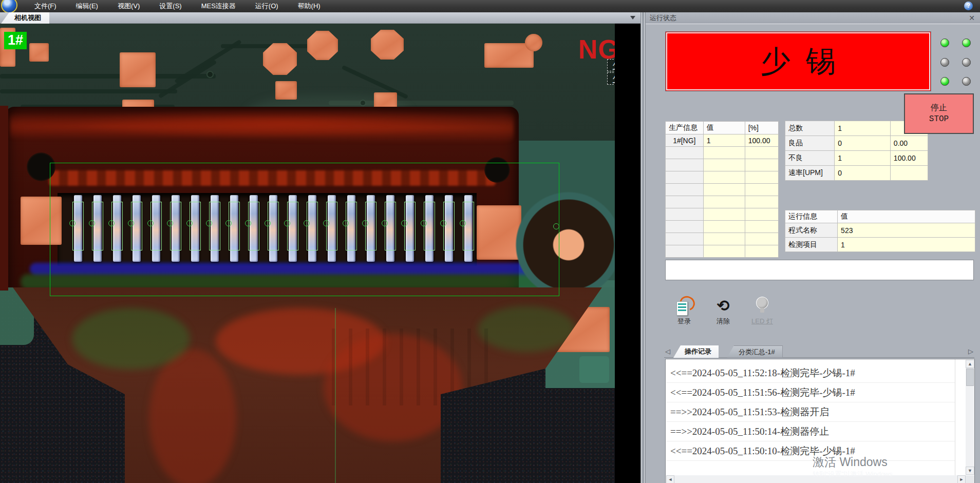 The width and height of the screenshot is (980, 483). Describe the element at coordinates (128, 6) in the screenshot. I see `menu-item: 视图(V)` at that location.